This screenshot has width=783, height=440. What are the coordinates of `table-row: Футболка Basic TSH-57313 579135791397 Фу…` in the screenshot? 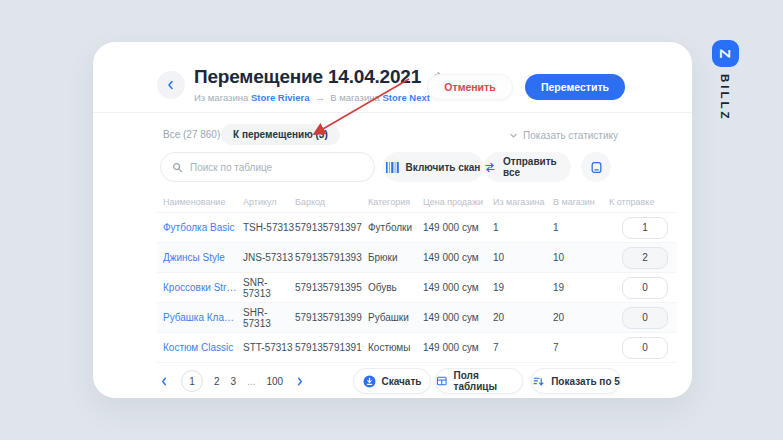 It's located at (417, 228).